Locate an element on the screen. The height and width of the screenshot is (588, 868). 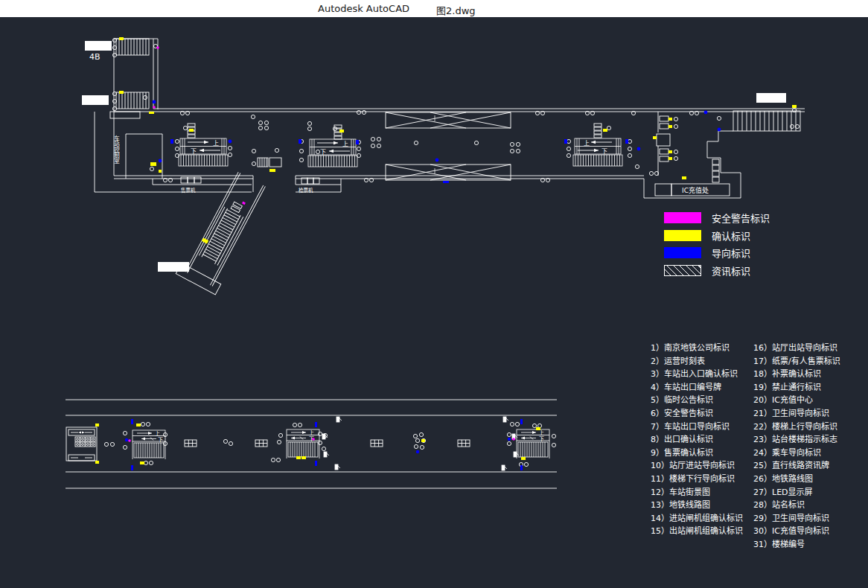
confirm-swatch is located at coordinates (683, 235).